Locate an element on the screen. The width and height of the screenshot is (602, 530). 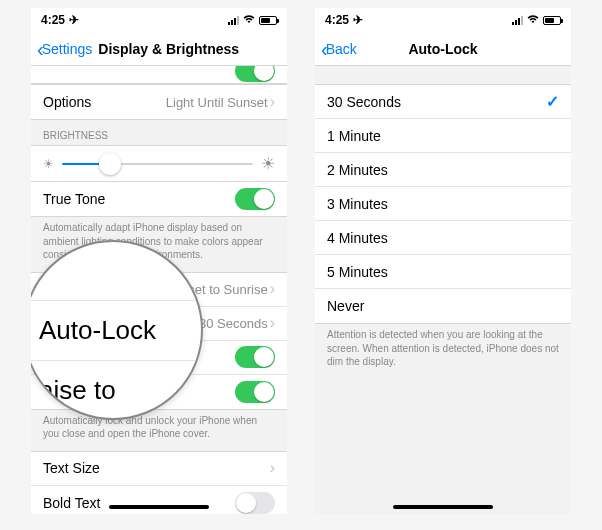
lock-toggle is located at coordinates (255, 392).